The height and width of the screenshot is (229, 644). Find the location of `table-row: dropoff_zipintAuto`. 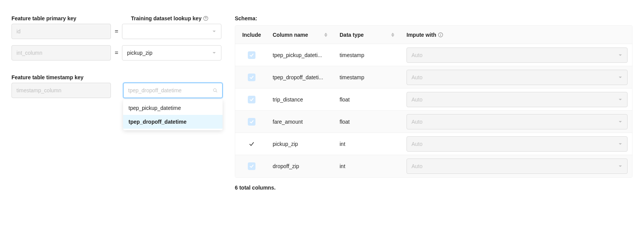

table-row: dropoff_zipintAuto is located at coordinates (434, 166).